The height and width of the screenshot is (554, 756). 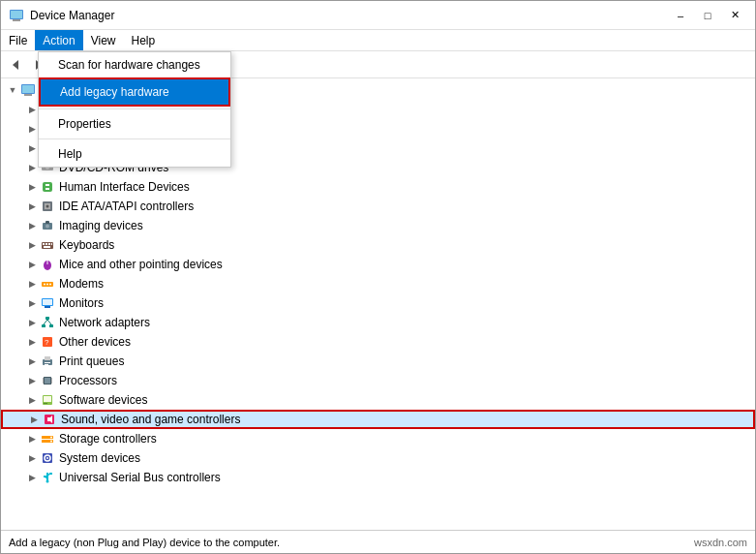 I want to click on menu-view: View, so click(x=104, y=41).